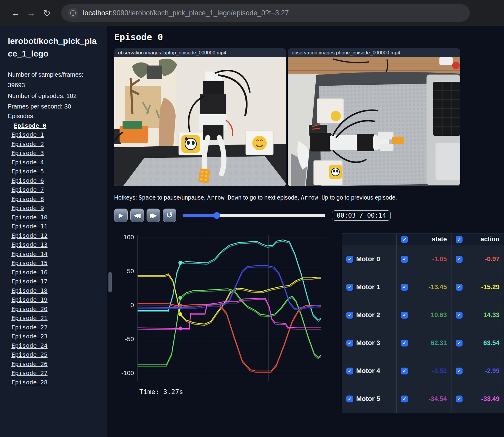  Describe the element at coordinates (423, 323) in the screenshot. I see `motor-table: ✓ state ✓ action ✓Motor 0✓-1.05✓-0.97✓Mo` at that location.